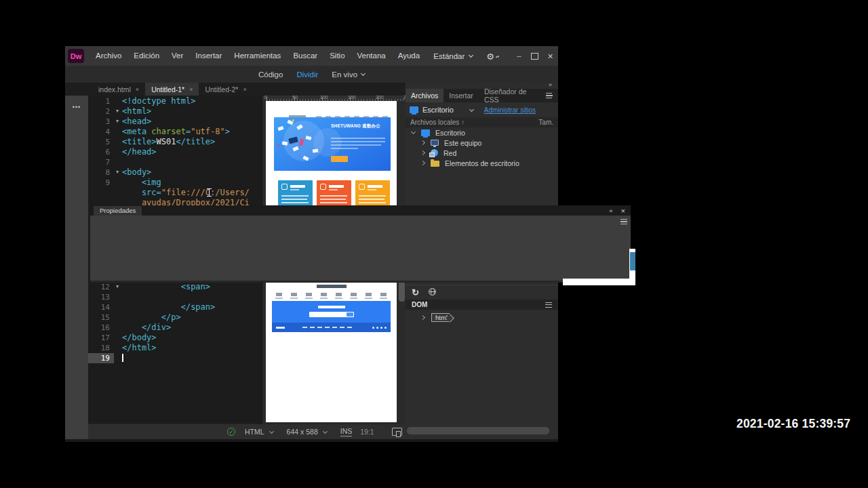 This screenshot has height=488, width=868. I want to click on view-mode-en-vivo: En vivo, so click(349, 75).